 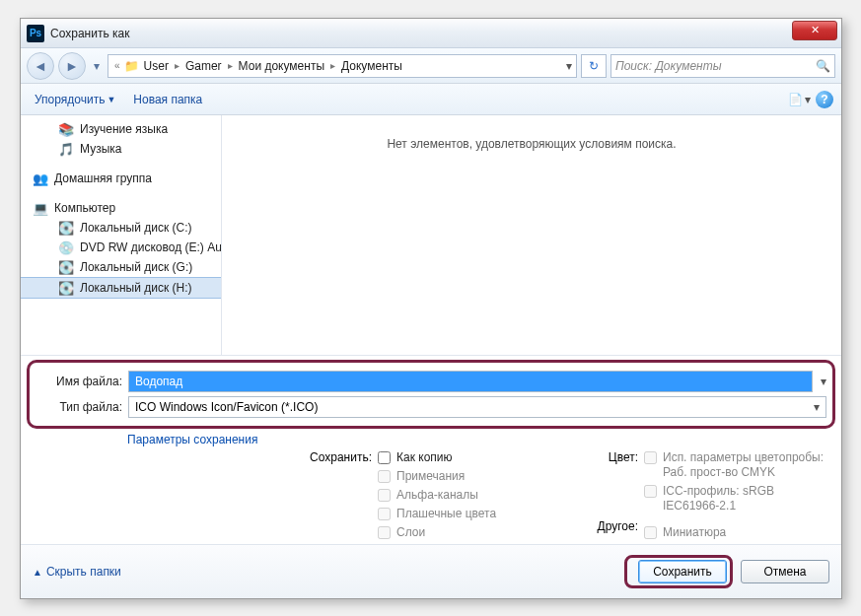 I want to click on check-as-copy: Как копию, so click(x=476, y=457).